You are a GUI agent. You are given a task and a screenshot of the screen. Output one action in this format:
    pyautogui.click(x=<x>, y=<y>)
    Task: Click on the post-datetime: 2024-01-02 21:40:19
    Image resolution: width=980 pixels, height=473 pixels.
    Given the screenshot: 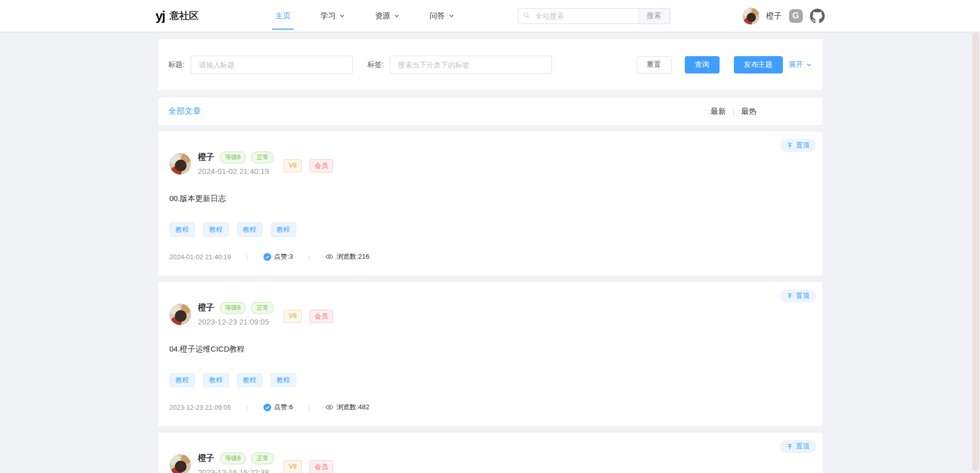 What is the action you would take?
    pyautogui.click(x=236, y=171)
    